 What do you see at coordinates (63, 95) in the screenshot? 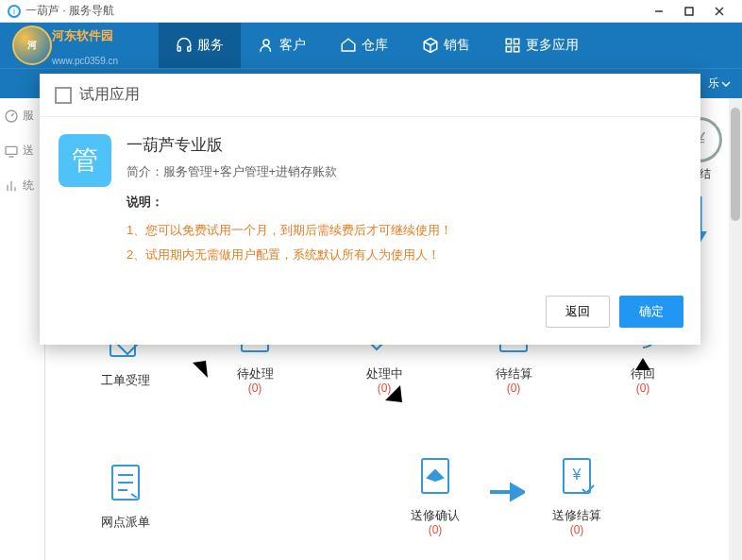
I see `square-icon` at bounding box center [63, 95].